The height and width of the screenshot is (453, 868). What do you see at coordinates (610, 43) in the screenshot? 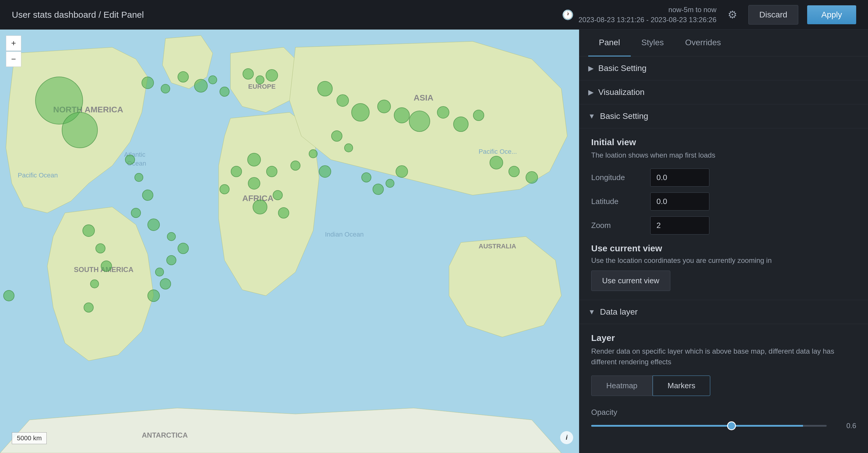
I see `tab-panel: Panel` at bounding box center [610, 43].